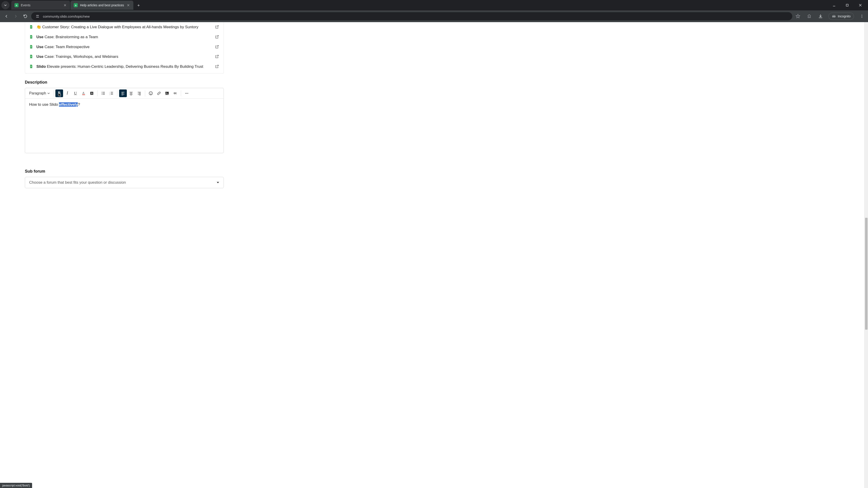 The height and width of the screenshot is (488, 868). Describe the element at coordinates (59, 93) in the screenshot. I see `bold-button: B` at that location.